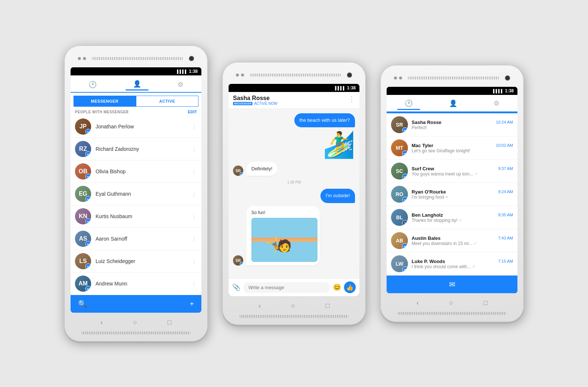 The width and height of the screenshot is (588, 387). Describe the element at coordinates (287, 288) in the screenshot. I see `message-input` at that location.